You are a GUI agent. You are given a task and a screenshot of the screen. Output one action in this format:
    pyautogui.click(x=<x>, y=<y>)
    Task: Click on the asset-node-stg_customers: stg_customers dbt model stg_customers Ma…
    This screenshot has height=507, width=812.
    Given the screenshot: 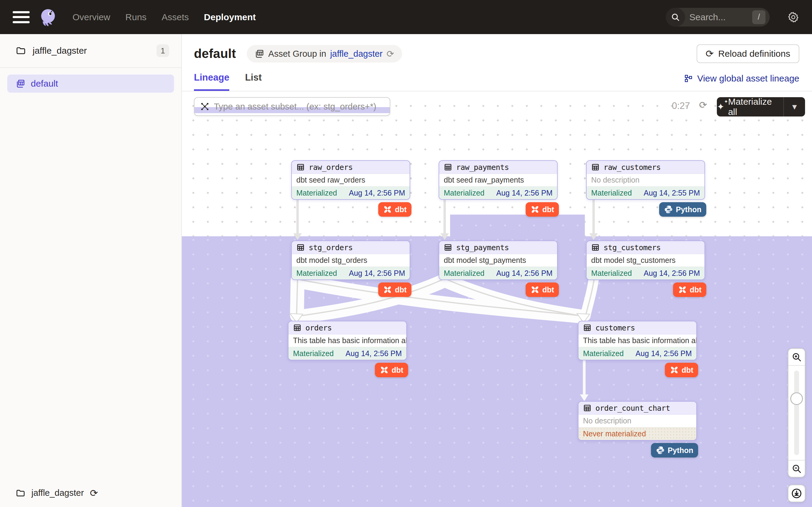 What is the action you would take?
    pyautogui.click(x=646, y=260)
    